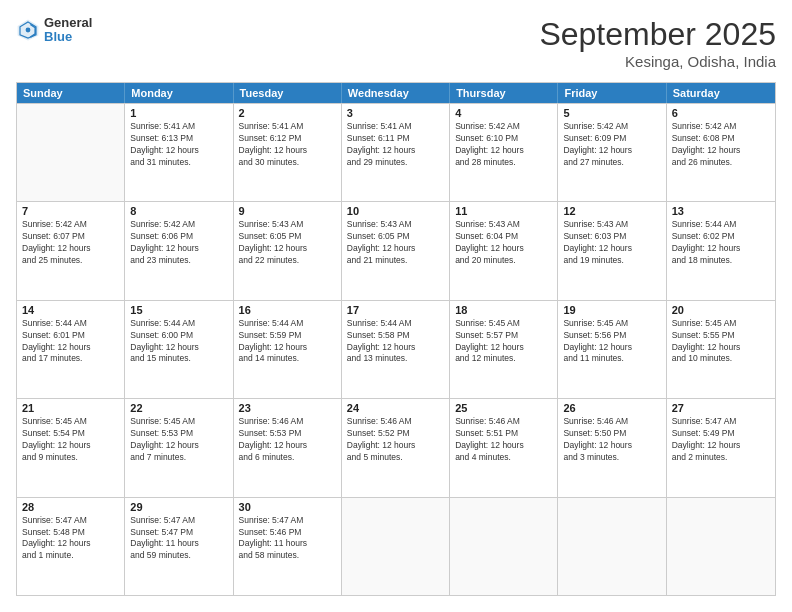  Describe the element at coordinates (504, 93) in the screenshot. I see `header-thursday: Thursday` at that location.